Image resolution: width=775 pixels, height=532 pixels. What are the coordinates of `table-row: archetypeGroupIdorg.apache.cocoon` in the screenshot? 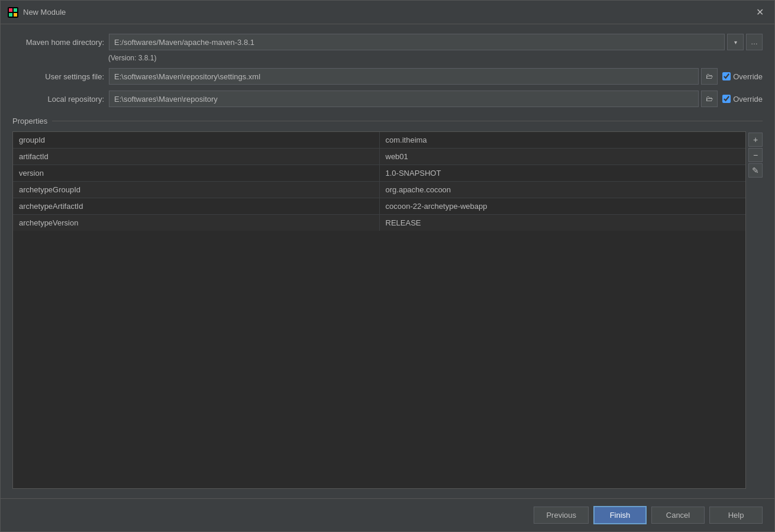 It's located at (379, 190).